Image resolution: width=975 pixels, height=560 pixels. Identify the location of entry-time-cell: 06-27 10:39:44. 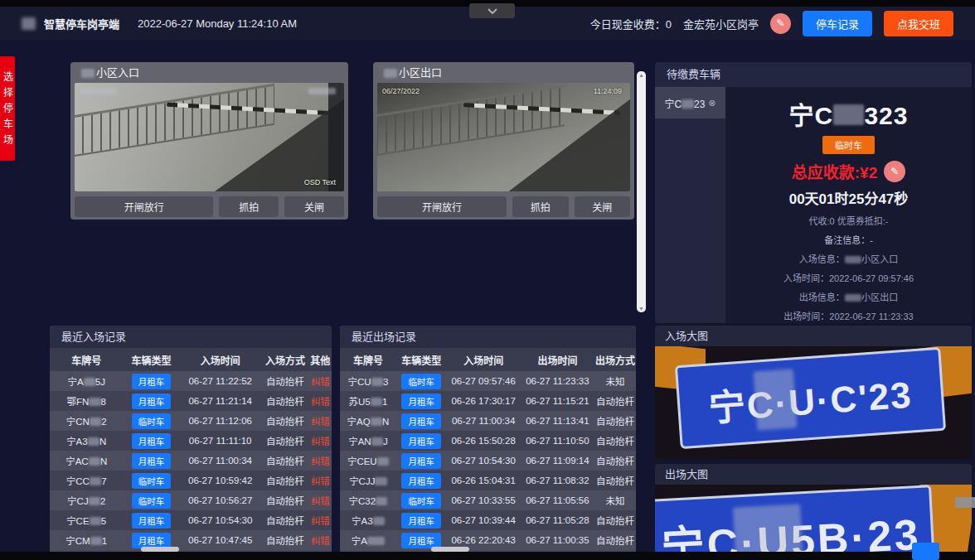
(484, 520).